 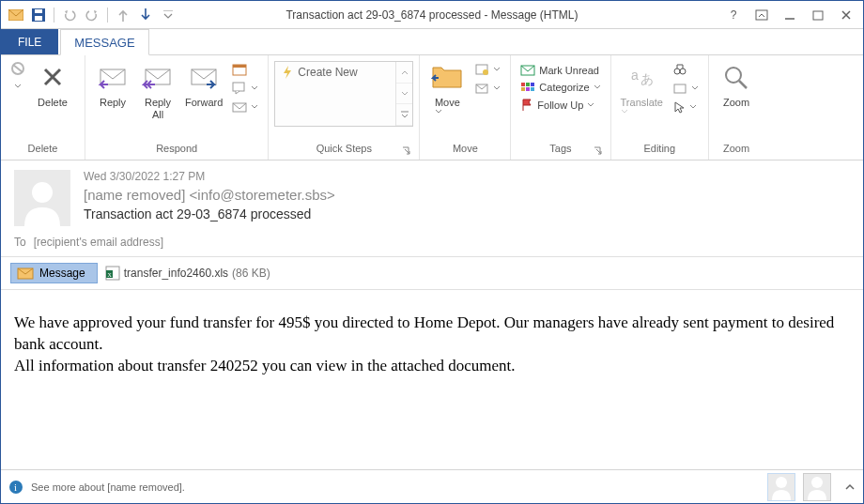 I want to click on svg-text: a, so click(x=635, y=75).